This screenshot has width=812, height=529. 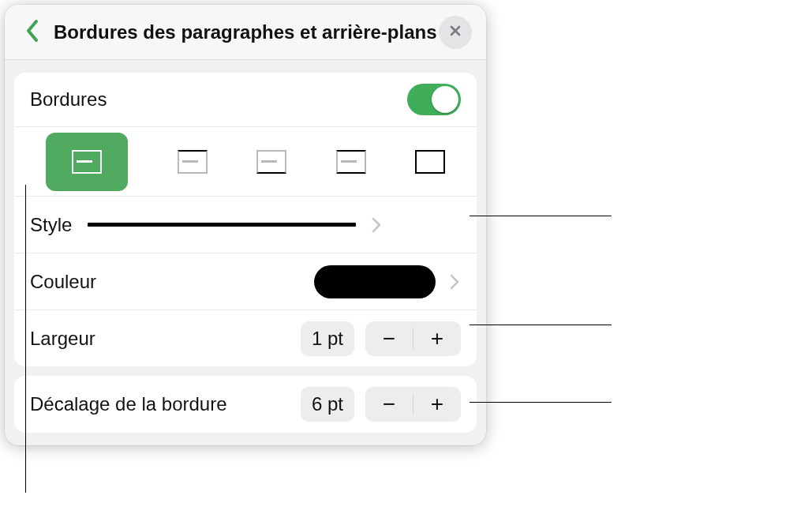 I want to click on border-all-button, so click(x=87, y=162).